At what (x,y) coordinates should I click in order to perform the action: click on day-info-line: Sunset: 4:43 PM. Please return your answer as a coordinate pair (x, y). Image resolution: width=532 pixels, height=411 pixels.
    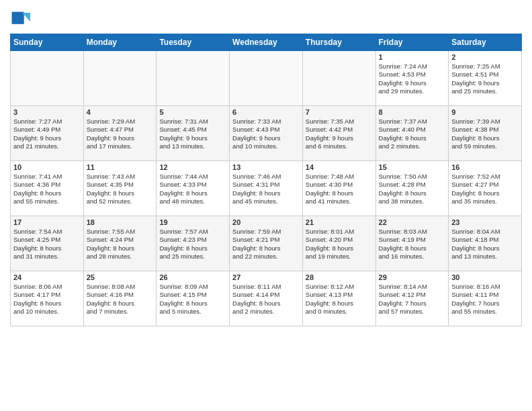
    Looking at the image, I should click on (266, 130).